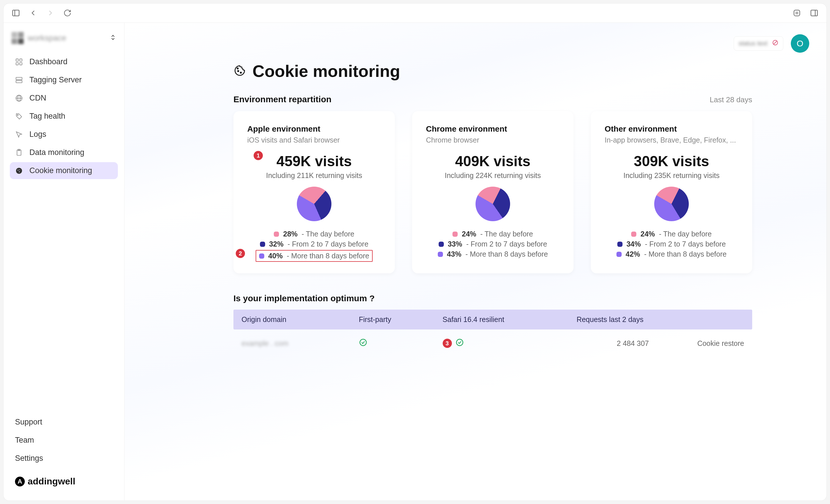 This screenshot has width=830, height=504. I want to click on legend-row: 40% - More than 8 days before, so click(314, 256).